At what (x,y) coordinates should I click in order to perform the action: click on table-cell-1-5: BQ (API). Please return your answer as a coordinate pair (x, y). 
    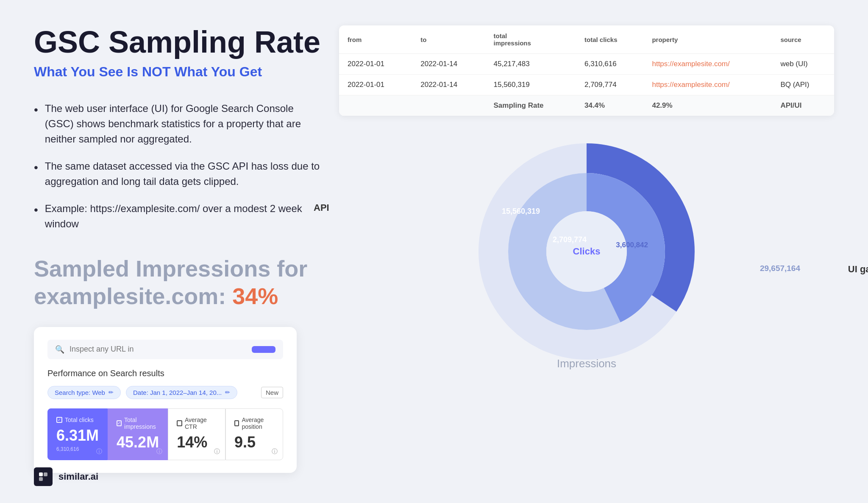
    Looking at the image, I should click on (803, 85).